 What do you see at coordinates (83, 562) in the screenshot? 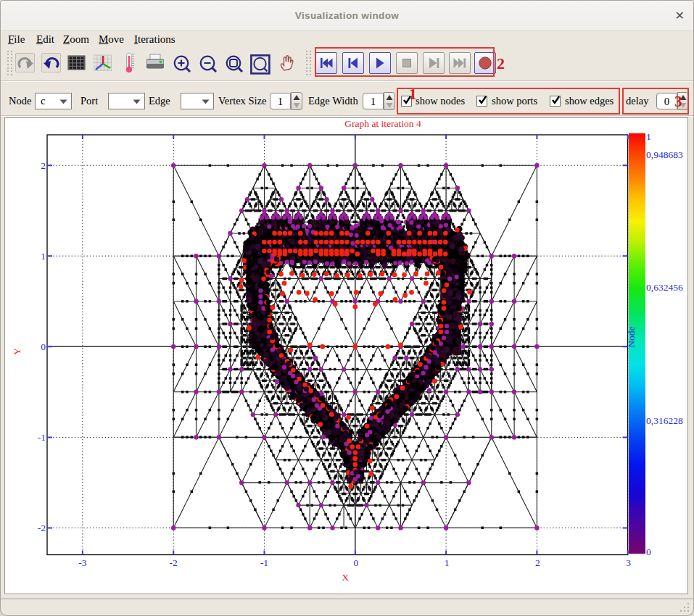
I see `svg-text: -3` at bounding box center [83, 562].